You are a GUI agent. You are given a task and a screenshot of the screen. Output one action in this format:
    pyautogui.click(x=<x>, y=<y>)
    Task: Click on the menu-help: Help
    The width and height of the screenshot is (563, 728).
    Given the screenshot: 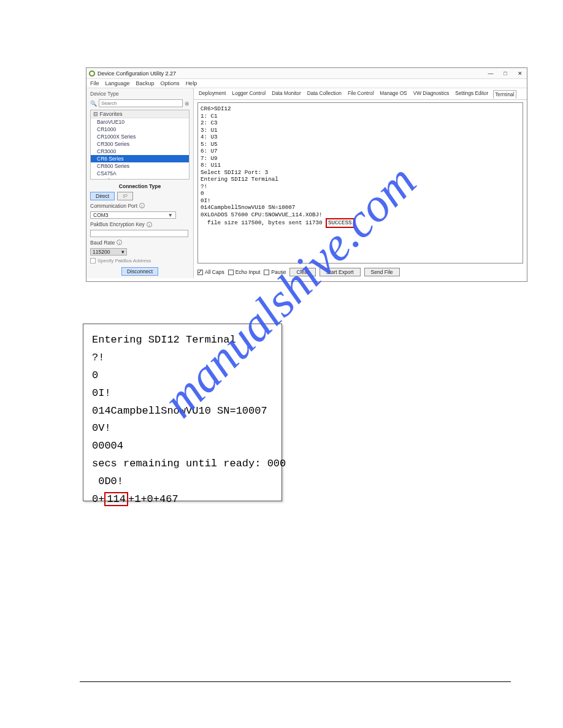 What is the action you would take?
    pyautogui.click(x=191, y=83)
    